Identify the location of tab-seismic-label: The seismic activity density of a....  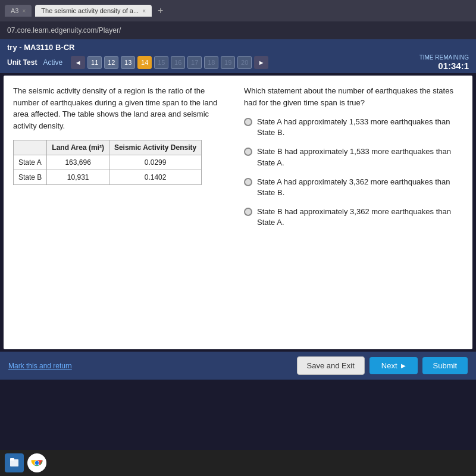
(90, 11).